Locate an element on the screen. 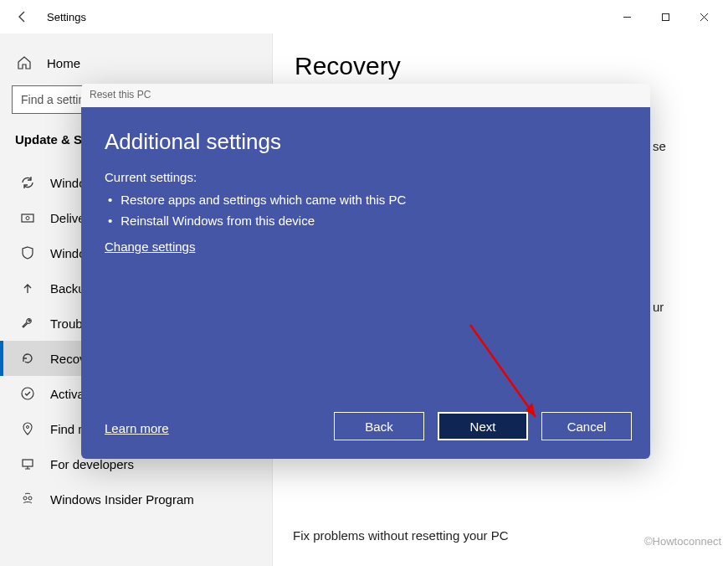 The height and width of the screenshot is (566, 728). setting-bullet: Reinstall Windows from this device is located at coordinates (367, 221).